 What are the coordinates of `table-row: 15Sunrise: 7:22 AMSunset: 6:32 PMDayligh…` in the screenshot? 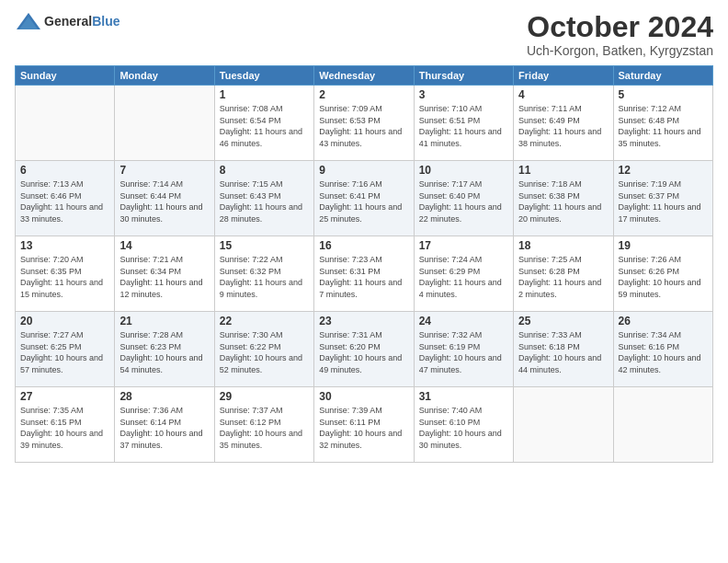 It's located at (264, 274).